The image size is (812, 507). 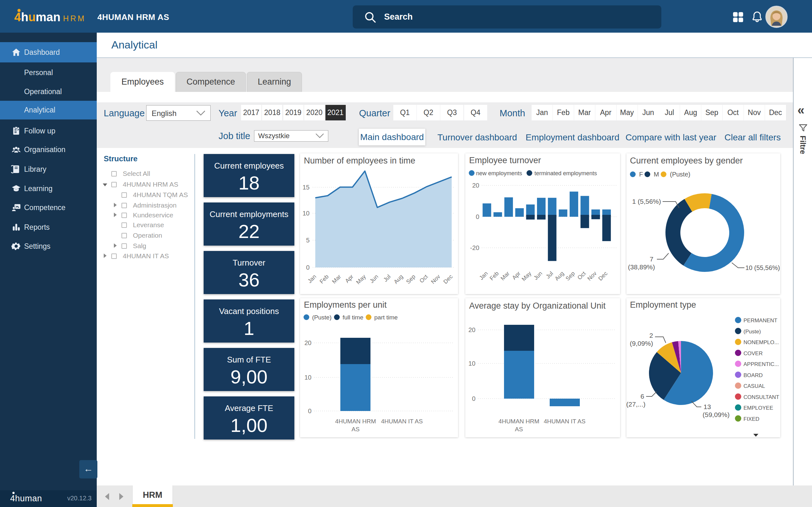 What do you see at coordinates (642, 267) in the screenshot?
I see `svg-text: (38,89%)` at bounding box center [642, 267].